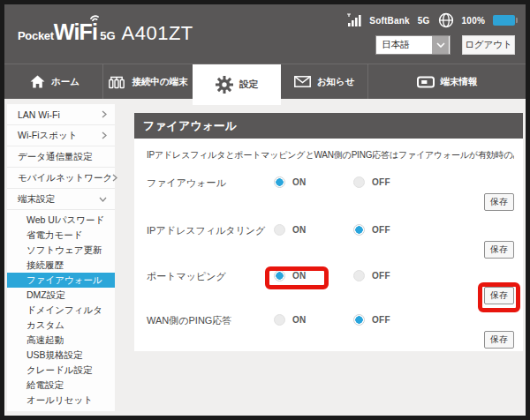 This screenshot has height=420, width=530. I want to click on firewall-off-radio, so click(359, 182).